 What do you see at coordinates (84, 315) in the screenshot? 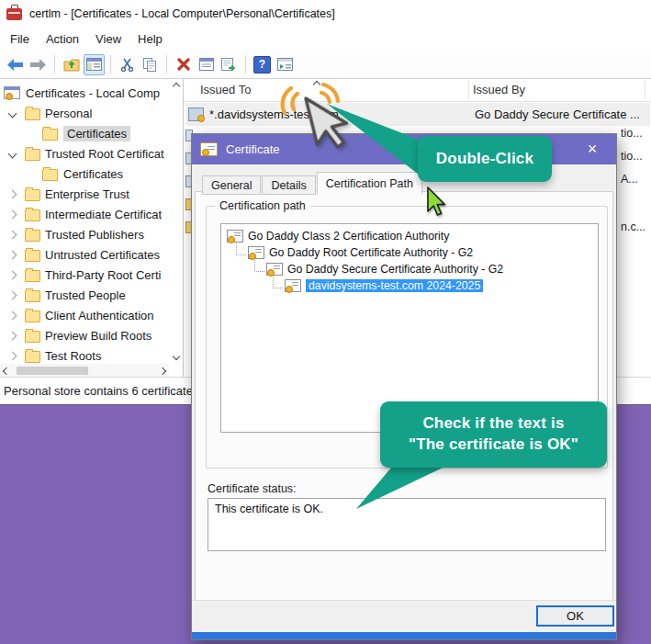
I see `sidebar-item-client-auth: Client Authentication` at bounding box center [84, 315].